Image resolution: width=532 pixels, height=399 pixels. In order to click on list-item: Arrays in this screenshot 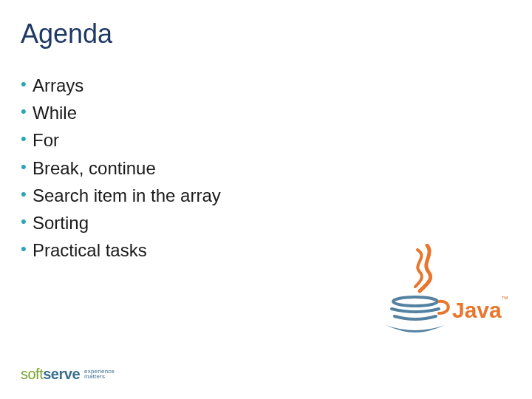, I will do `click(276, 86)`.